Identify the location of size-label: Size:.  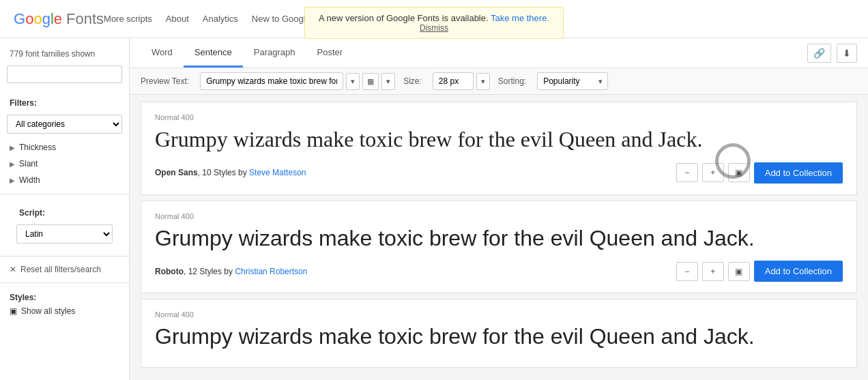
(412, 81).